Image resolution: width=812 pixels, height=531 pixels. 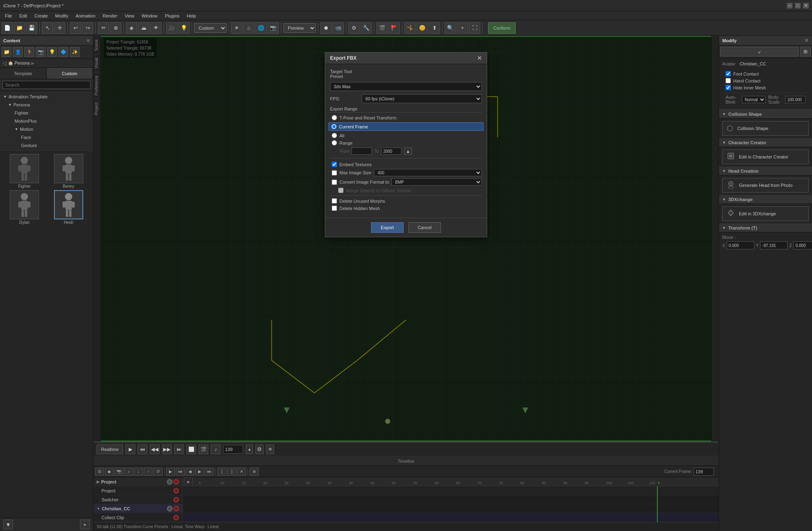 I want to click on delete-unused-cb, so click(x=335, y=201).